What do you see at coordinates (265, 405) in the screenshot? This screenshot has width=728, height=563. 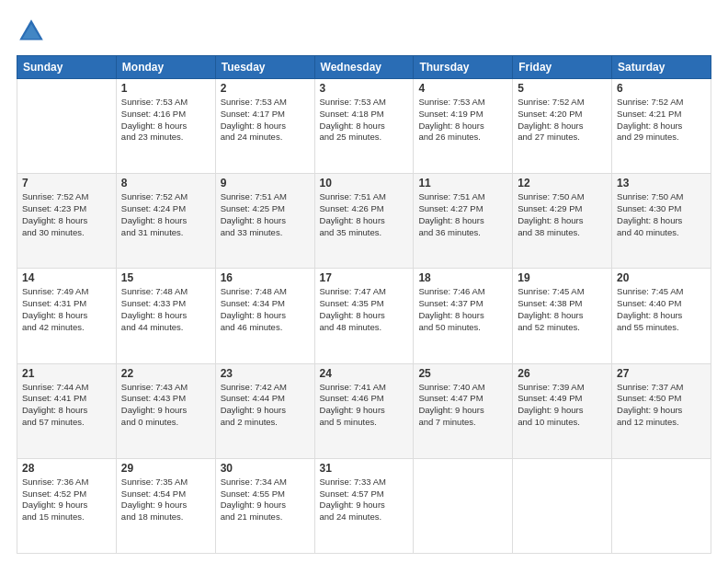 I see `day-info: Sunrise: 7:42 AM Sunset: 4:44 PM Dayligh…` at bounding box center [265, 405].